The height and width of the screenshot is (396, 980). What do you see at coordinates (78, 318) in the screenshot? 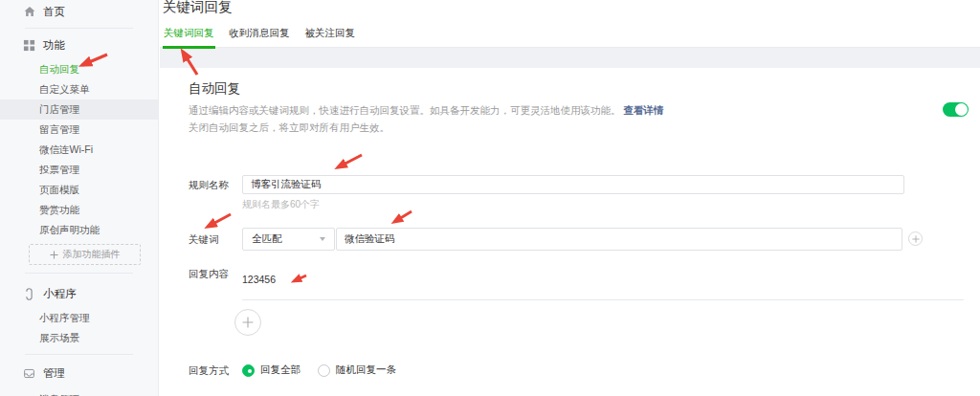
I see `sidebar-item-miniprogram-manage: 小程序管理` at bounding box center [78, 318].